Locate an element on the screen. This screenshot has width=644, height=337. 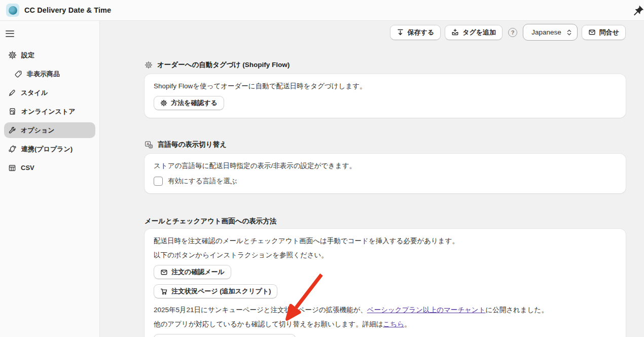
sidebar-item-label: スタイル is located at coordinates (34, 93).